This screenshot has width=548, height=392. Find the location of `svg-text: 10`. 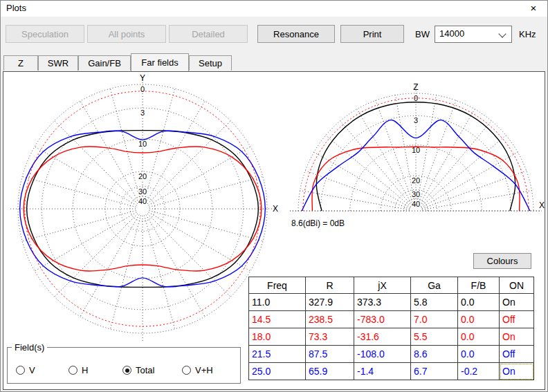

svg-text: 10 is located at coordinates (143, 144).